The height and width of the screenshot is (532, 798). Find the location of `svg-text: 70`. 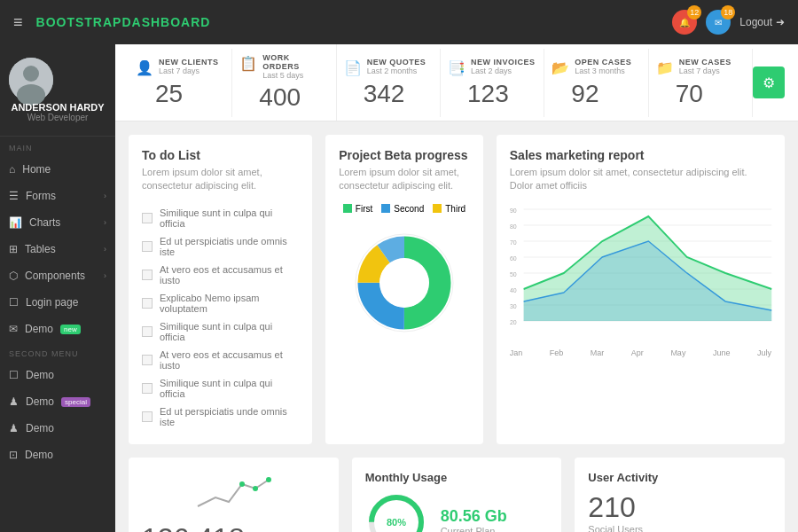

svg-text: 70 is located at coordinates (513, 242).